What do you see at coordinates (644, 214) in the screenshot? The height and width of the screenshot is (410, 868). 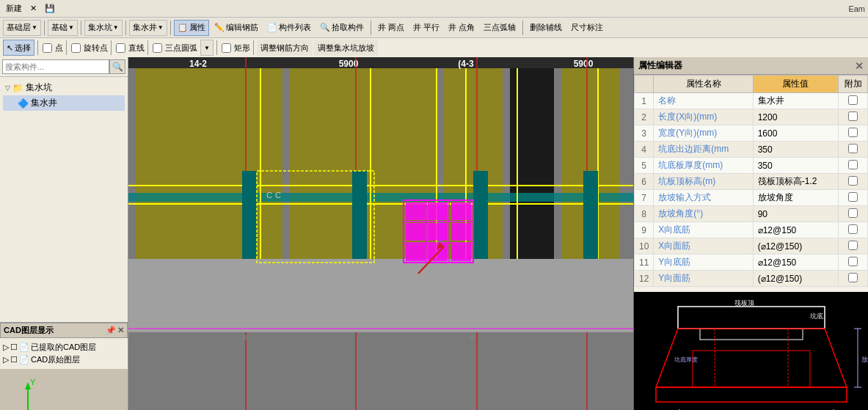 I see `row-num: 8` at bounding box center [644, 214].